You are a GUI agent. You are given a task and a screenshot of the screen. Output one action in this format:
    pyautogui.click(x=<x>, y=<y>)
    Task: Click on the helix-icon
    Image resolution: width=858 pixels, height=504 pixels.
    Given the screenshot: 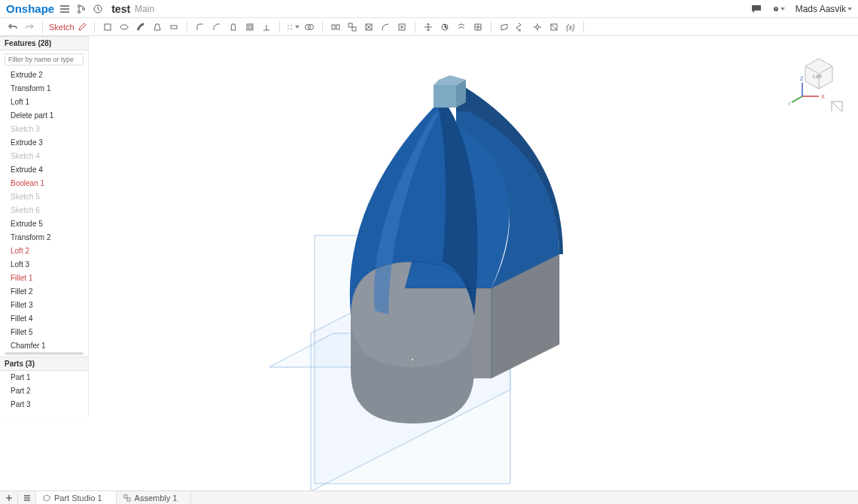 What is the action you would take?
    pyautogui.click(x=521, y=27)
    